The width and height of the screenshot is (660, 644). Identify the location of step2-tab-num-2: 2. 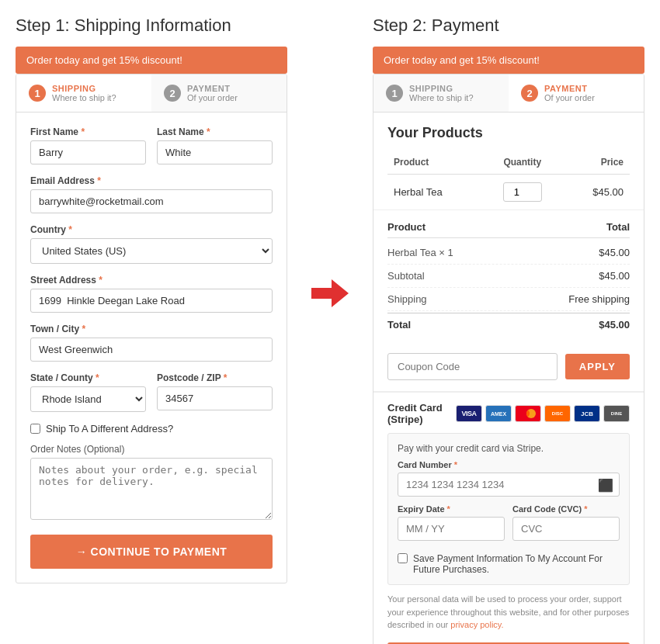
(530, 93).